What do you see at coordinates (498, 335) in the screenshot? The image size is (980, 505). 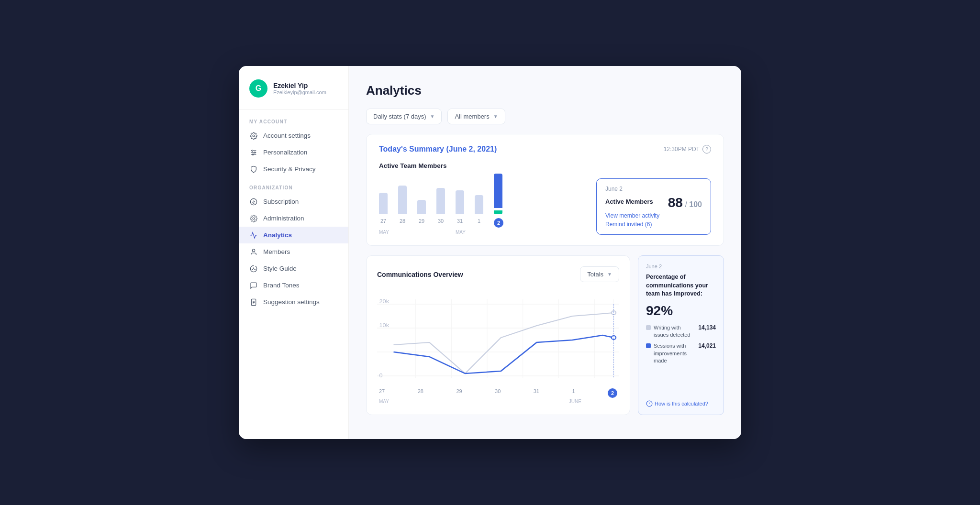 I see `communications-overview-card: Communications Overview Totals ▼` at bounding box center [498, 335].